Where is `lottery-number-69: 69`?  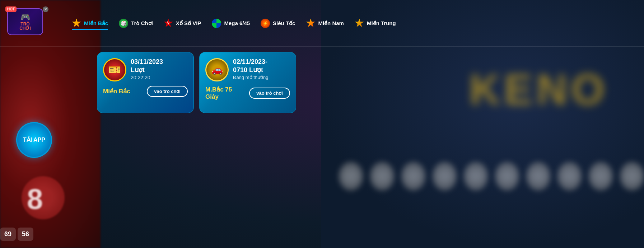 lottery-number-69: 69 is located at coordinates (8, 234).